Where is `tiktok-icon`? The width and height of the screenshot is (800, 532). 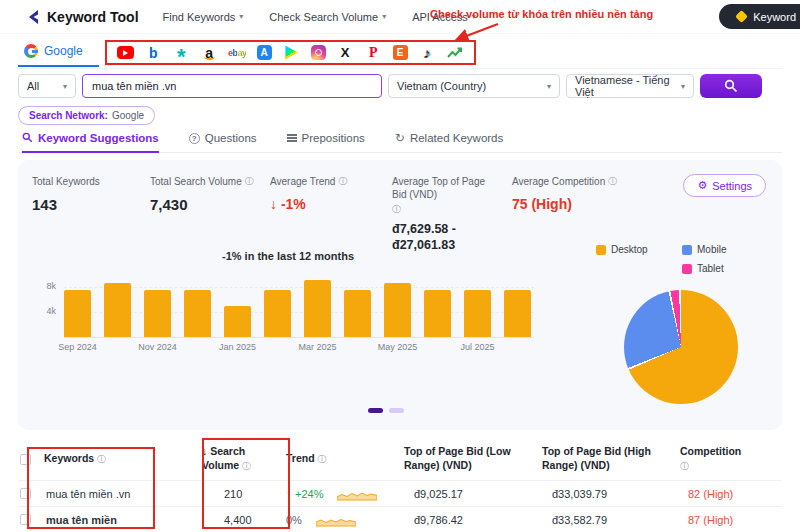 tiktok-icon is located at coordinates (428, 53).